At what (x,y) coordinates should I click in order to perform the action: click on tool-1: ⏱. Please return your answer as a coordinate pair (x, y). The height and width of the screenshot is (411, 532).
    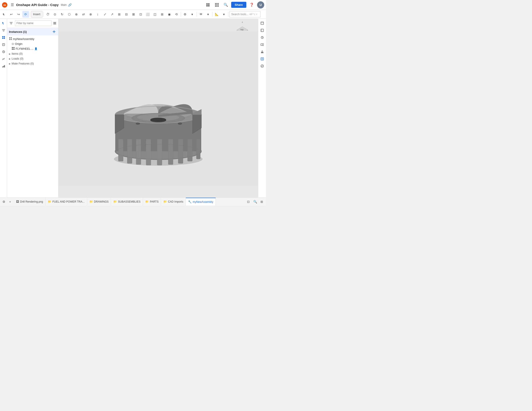
    Looking at the image, I should click on (48, 14).